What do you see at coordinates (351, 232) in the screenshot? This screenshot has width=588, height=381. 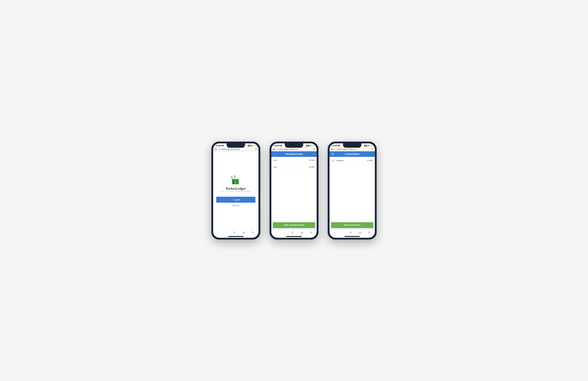 I see `share-btn-3: ⬆` at bounding box center [351, 232].